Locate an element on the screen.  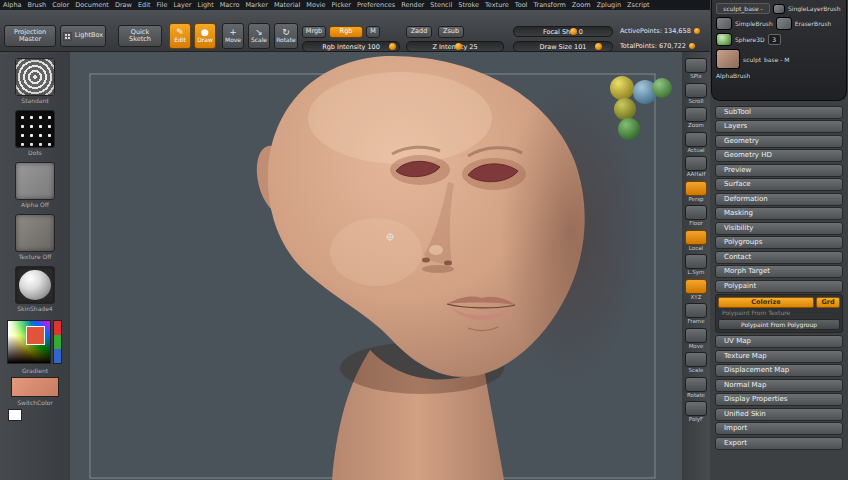
section-polypaint: Polypaint is located at coordinates (779, 286).